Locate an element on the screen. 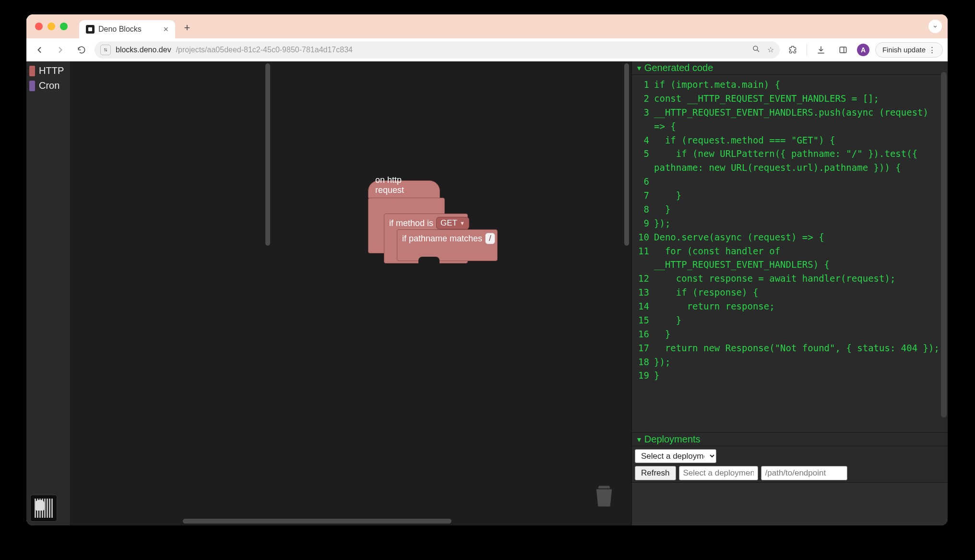  deployment-select: Select a deployment is located at coordinates (676, 456).